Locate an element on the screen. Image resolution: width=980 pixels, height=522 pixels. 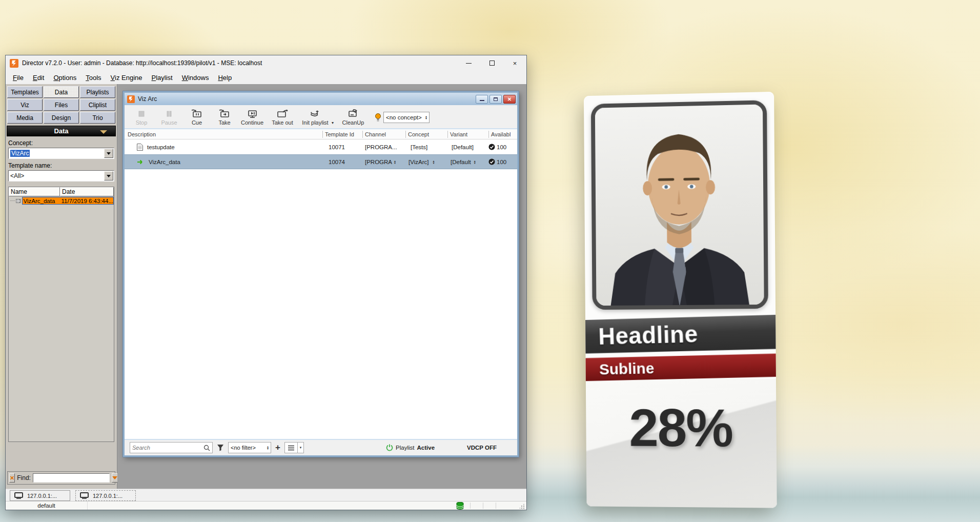
engine-bar: 127.0.0.1:... 127.0.0.1:... is located at coordinates (266, 495).